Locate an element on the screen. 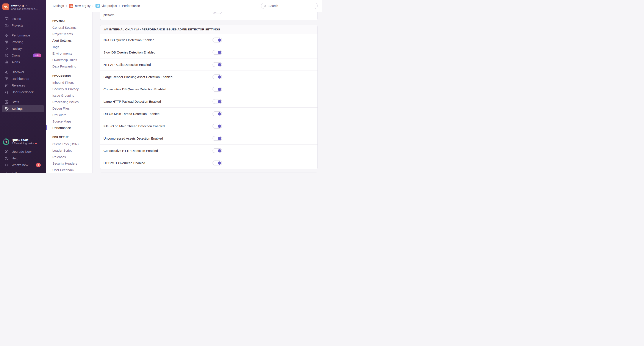 Image resolution: width=644 pixels, height=346 pixels. subnav-item-label: Security & Privacy is located at coordinates (66, 89).